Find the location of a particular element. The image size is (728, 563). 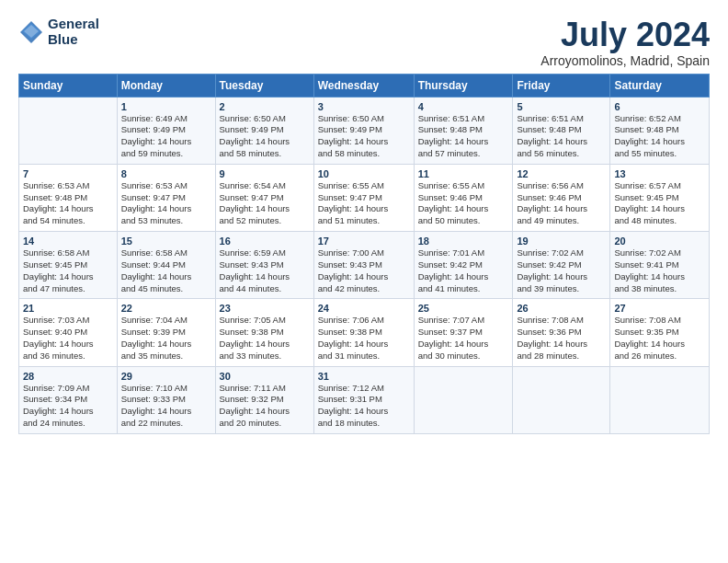

day-number: 20 is located at coordinates (660, 241).